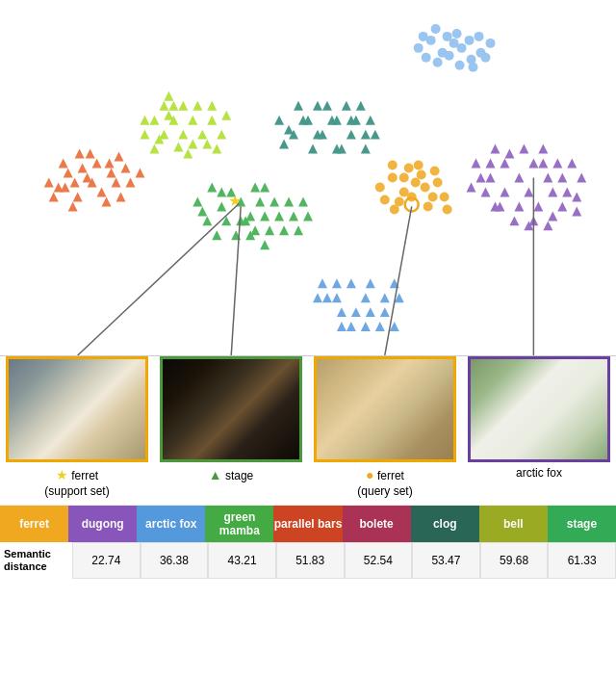 The image size is (616, 677). I want to click on image-cell-arctic-fox: arctic fox, so click(539, 430).